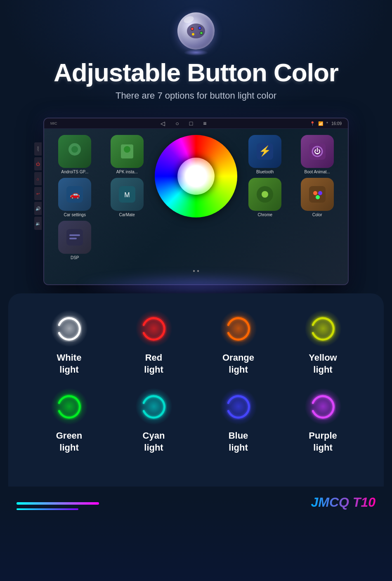 This screenshot has height=581, width=392. Describe the element at coordinates (239, 328) in the screenshot. I see `power-wrapper-orange` at that location.